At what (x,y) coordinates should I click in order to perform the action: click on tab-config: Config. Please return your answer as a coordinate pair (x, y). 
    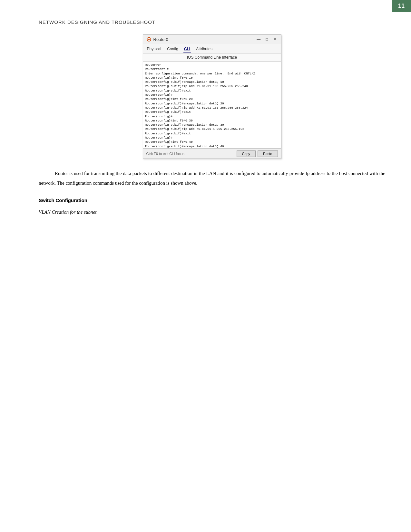
    Looking at the image, I should click on (173, 49).